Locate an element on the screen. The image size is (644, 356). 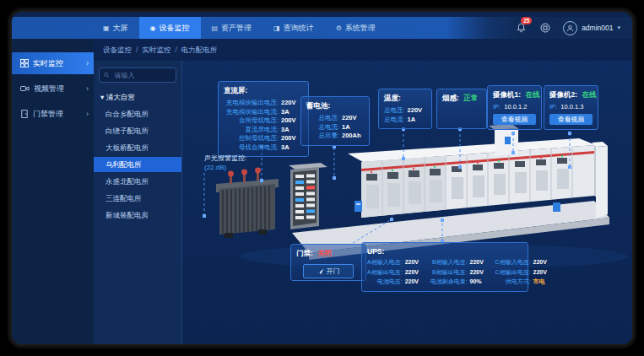
sidebar-item-realtime-monitor: 实时监控 › is located at coordinates (52, 63).